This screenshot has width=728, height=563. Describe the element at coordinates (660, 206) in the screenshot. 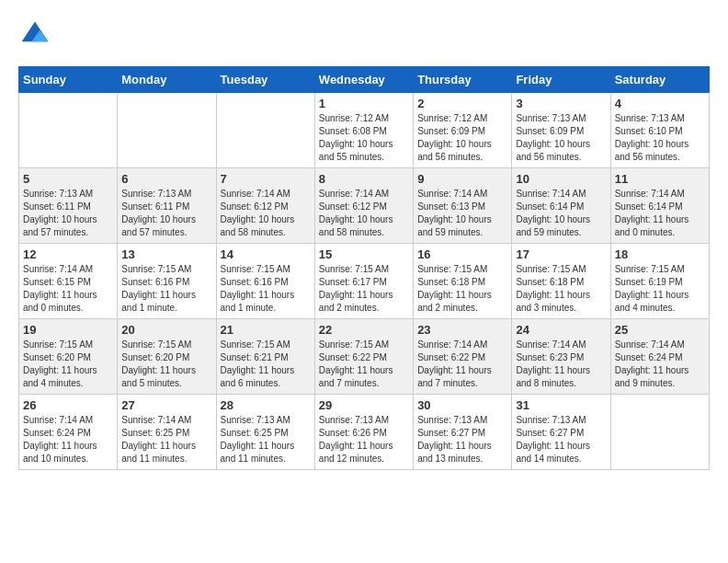

I see `calendar-cell: 11Sunrise: 7:14 AM Sunset: 6:14 PM Dayli…` at that location.